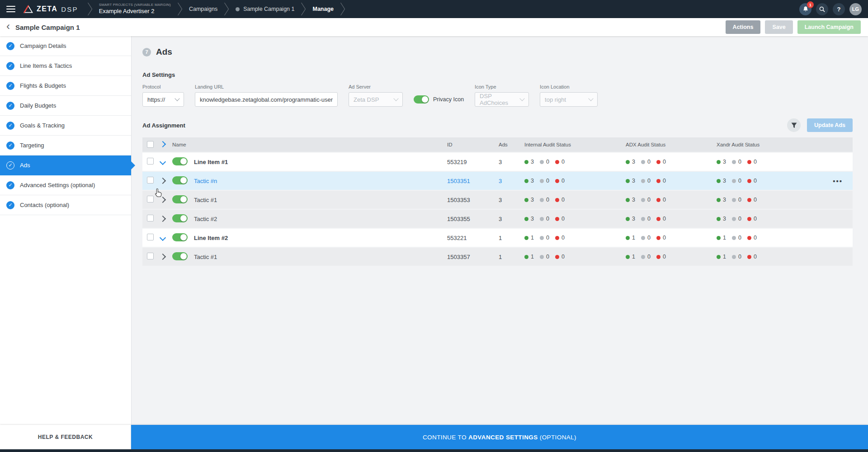 The height and width of the screenshot is (452, 868). I want to click on row-name: Line Item #1, so click(211, 162).